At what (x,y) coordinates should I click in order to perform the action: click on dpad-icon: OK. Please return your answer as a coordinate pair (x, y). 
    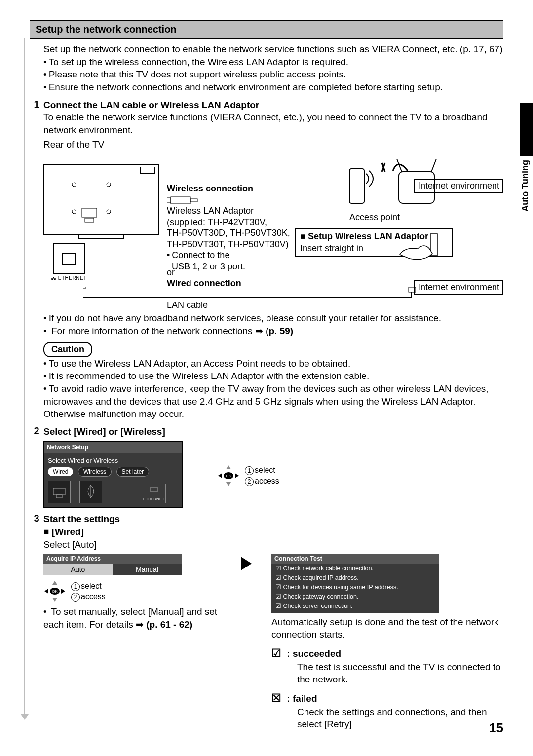
    Looking at the image, I should click on (228, 476).